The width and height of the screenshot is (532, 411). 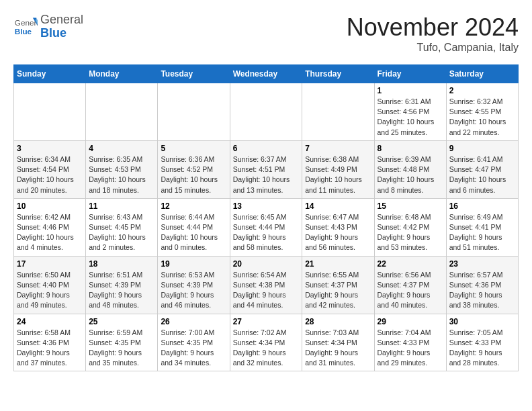 What do you see at coordinates (266, 206) in the screenshot?
I see `day-number: 13` at bounding box center [266, 206].